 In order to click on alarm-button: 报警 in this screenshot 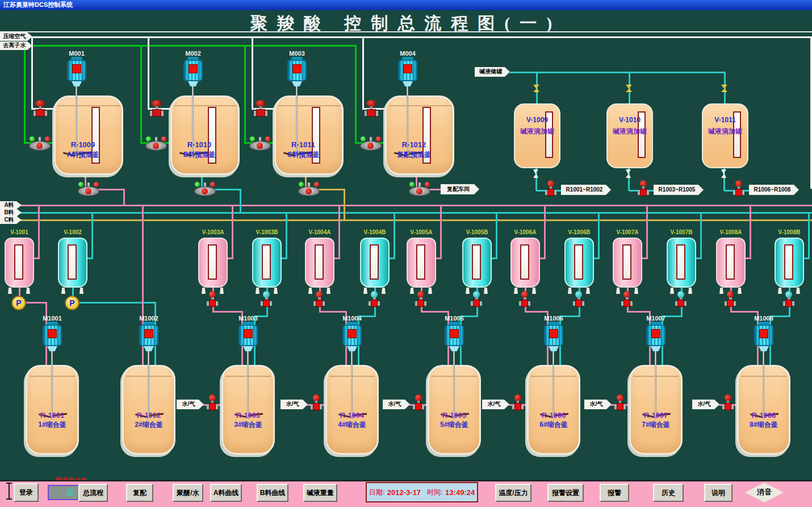, I will do `click(614, 493)`.